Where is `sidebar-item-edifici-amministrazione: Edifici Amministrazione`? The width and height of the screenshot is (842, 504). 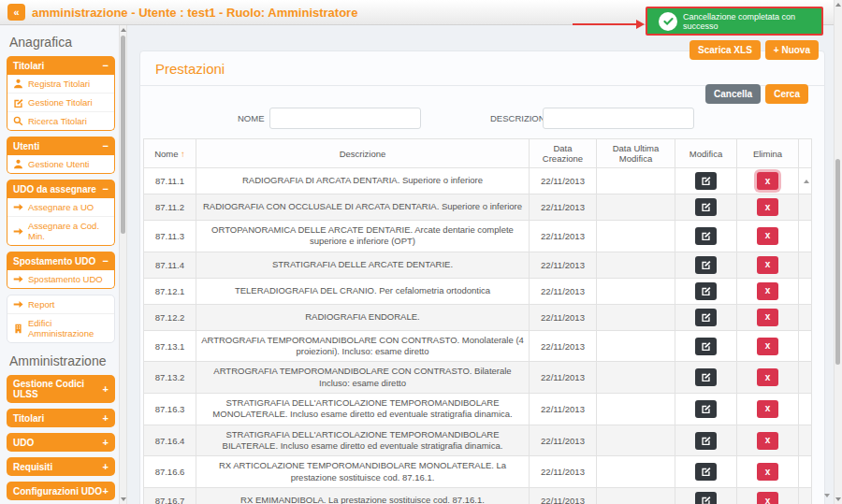 sidebar-item-edifici-amministrazione: Edifici Amministrazione is located at coordinates (61, 327).